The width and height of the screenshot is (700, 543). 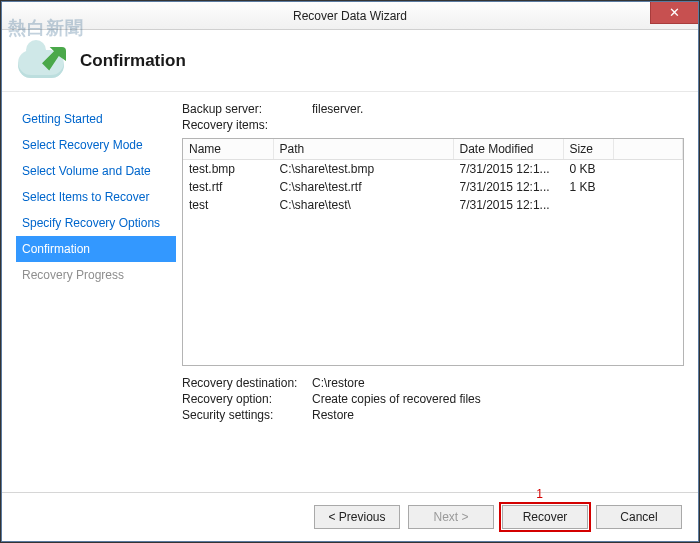 What do you see at coordinates (96, 171) in the screenshot?
I see `nav-item-2: Select Volume and Date` at bounding box center [96, 171].